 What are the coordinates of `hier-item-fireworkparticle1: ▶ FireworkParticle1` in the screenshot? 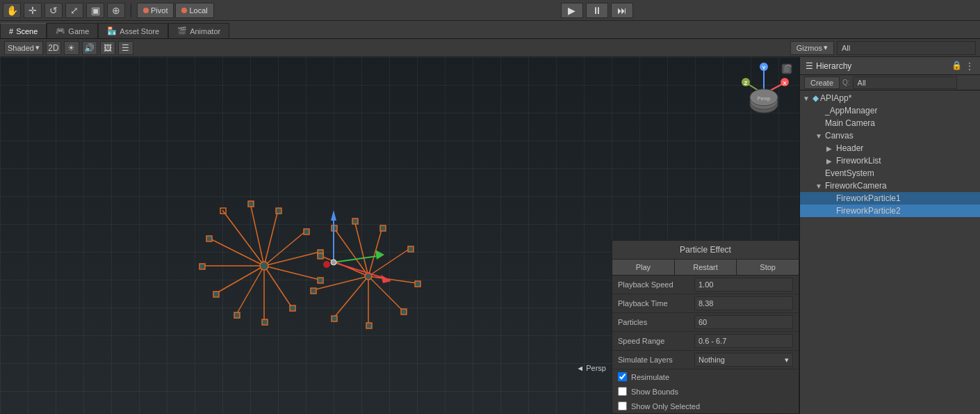 It's located at (890, 198).